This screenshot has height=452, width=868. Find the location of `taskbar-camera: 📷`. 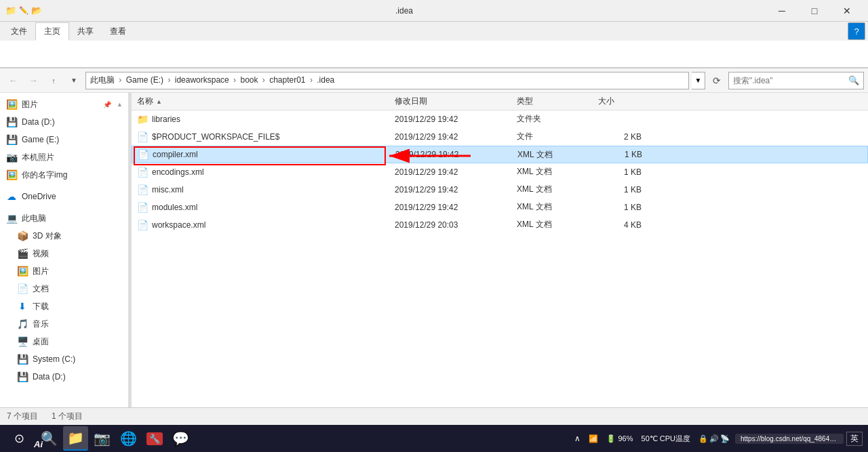

taskbar-camera: 📷 is located at coordinates (102, 438).